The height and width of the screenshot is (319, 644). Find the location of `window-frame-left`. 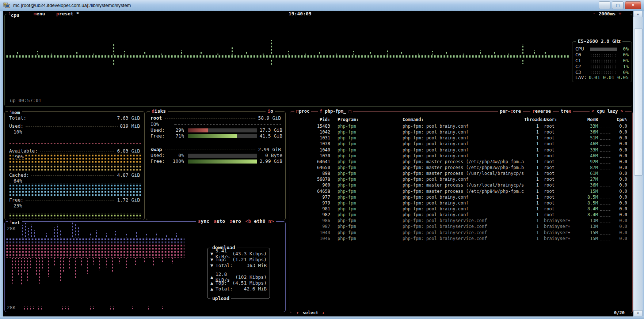

window-frame-left is located at coordinates (1, 165).